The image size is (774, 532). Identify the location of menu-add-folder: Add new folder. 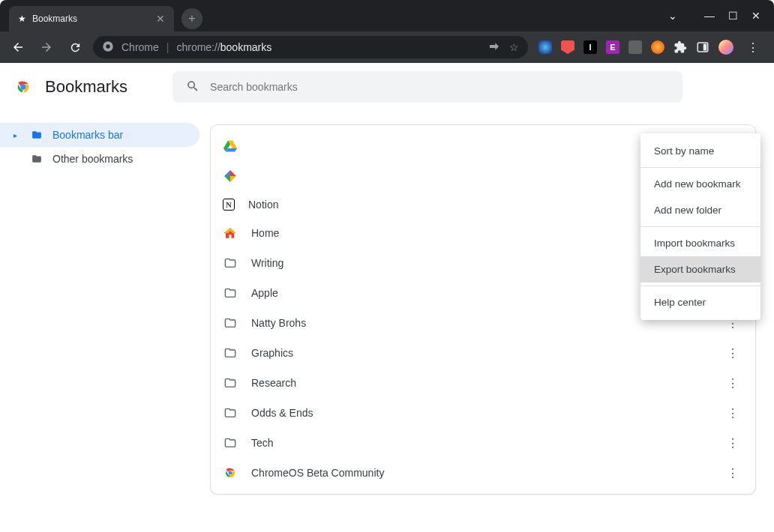
(700, 210).